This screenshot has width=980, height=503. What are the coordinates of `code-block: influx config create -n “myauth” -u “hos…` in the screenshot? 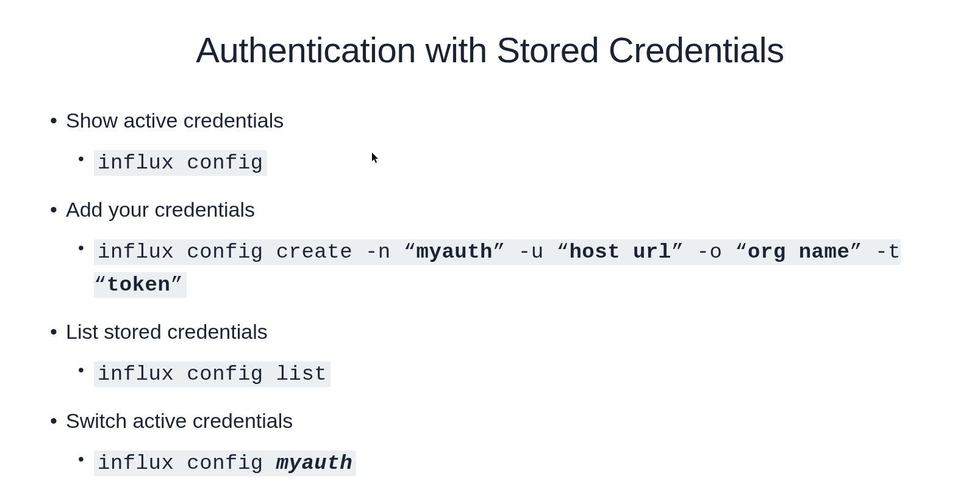 It's located at (498, 269).